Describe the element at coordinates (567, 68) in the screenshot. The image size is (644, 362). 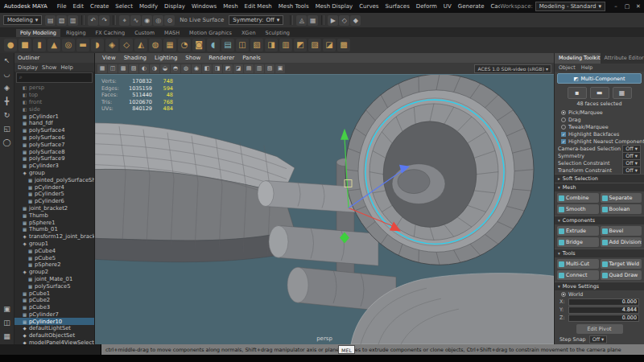
I see `toolkit-menu-object: Object` at that location.